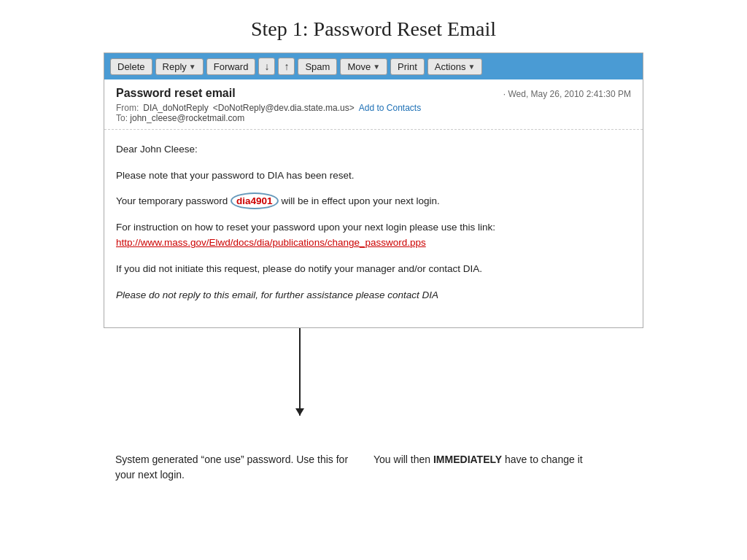 This screenshot has height=560, width=747. Describe the element at coordinates (363, 67) in the screenshot. I see `move-button: Move ▼` at that location.